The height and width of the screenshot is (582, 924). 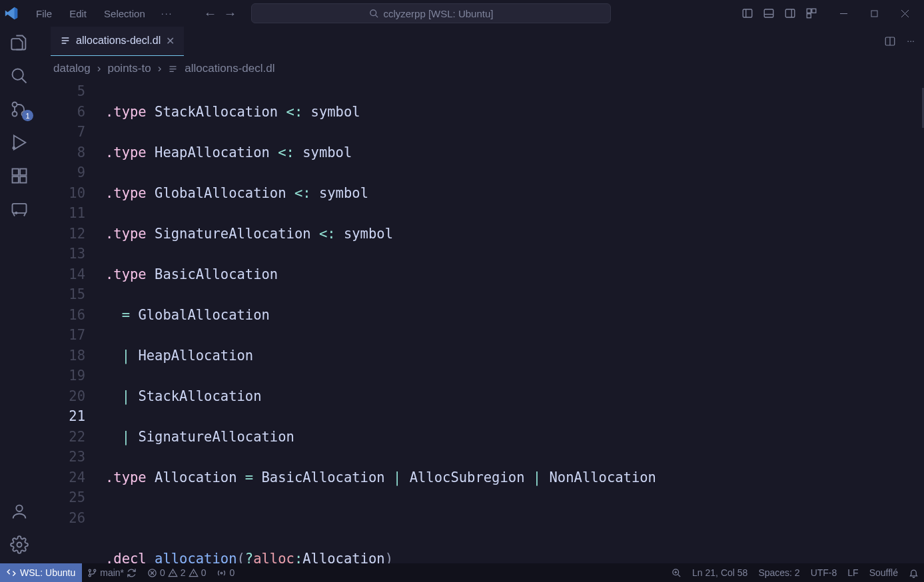 What do you see at coordinates (919, 322) in the screenshot?
I see `minimap` at bounding box center [919, 322].